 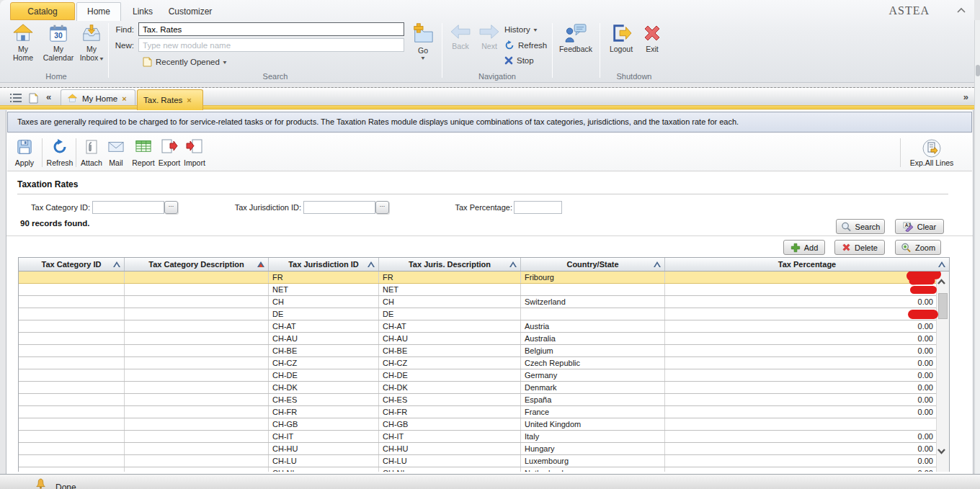 I want to click on page-scrollbar-thumb, so click(x=978, y=71).